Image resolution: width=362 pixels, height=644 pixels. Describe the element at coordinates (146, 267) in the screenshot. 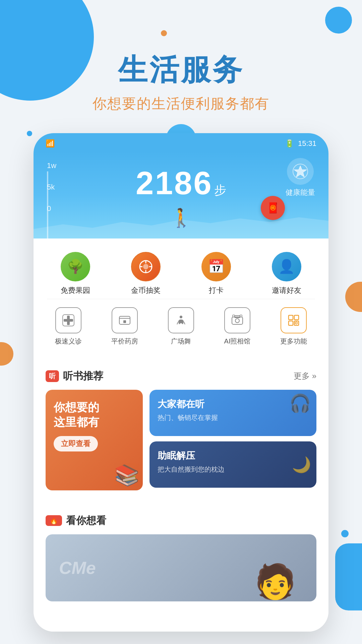

I see `lottery-icon` at that location.